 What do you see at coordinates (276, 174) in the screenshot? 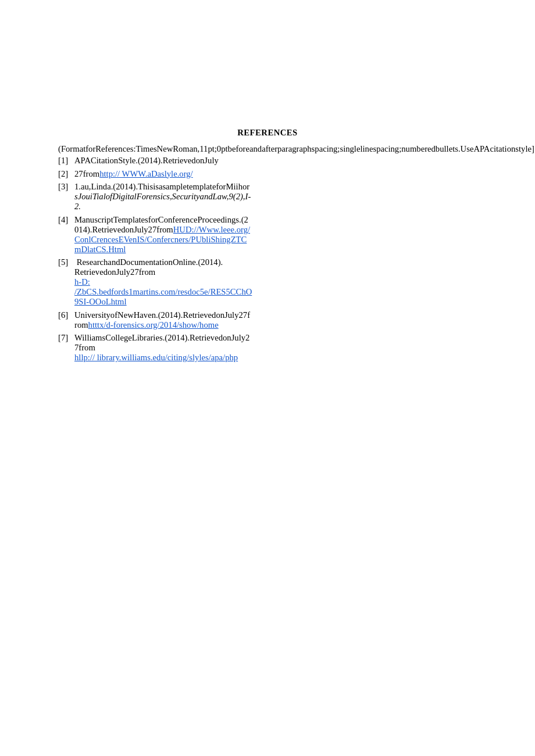
I see `ref-content-2: 27fromhttp:// WWW.aDaslyle.org/` at bounding box center [276, 174].